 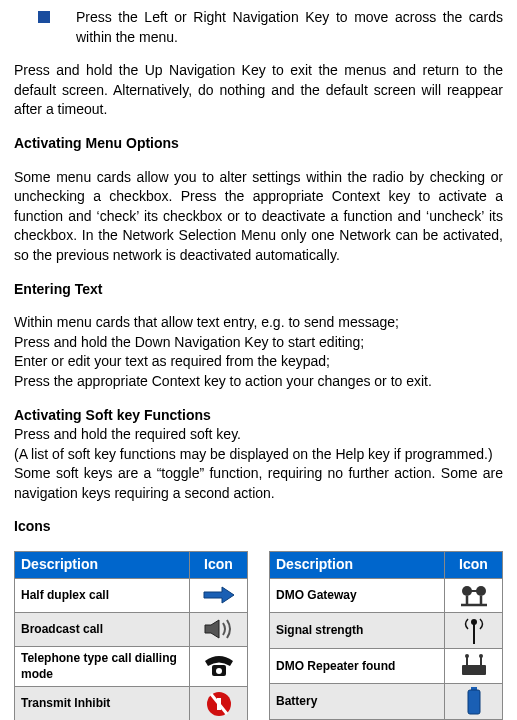 What do you see at coordinates (258, 323) in the screenshot?
I see `paragraph-text-1: Within menu cards that allow text entry,…` at bounding box center [258, 323].